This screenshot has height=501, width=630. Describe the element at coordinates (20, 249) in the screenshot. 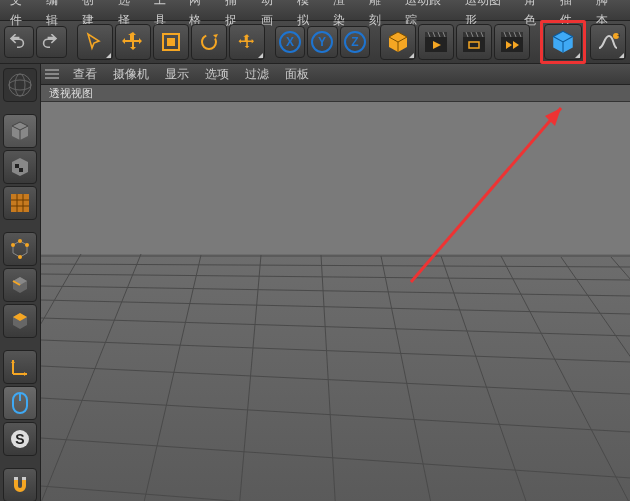

I see `cube-points-icon` at that location.